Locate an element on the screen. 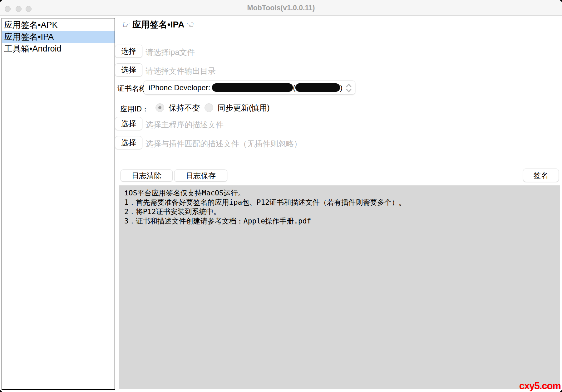 Image resolution: width=562 pixels, height=392 pixels. ipa-file-placeholder: 请选择ipa文件 is located at coordinates (170, 52).